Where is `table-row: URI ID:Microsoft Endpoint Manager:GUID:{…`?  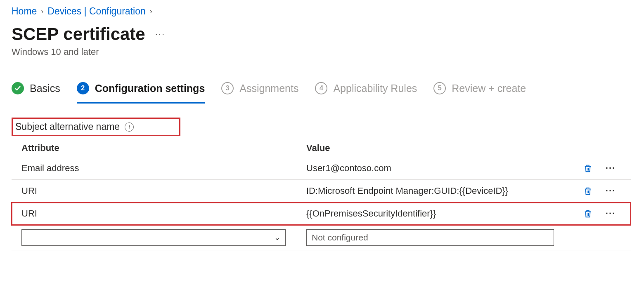 table-row: URI ID:Microsoft Endpoint Manager:GUID:{… is located at coordinates (321, 191).